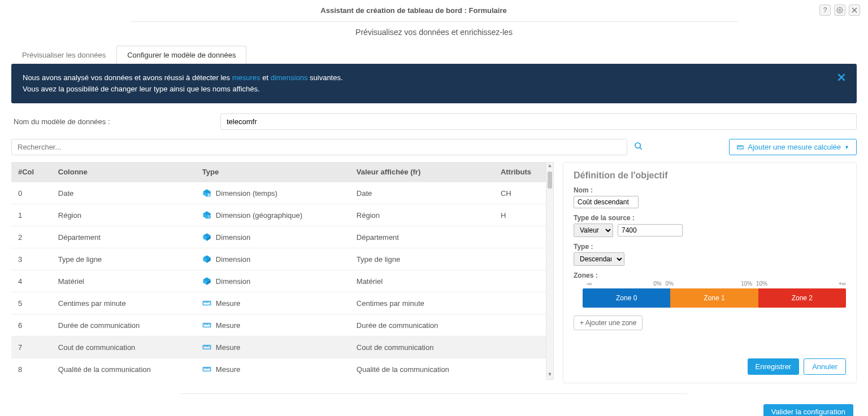 This screenshot has height=416, width=868. I want to click on settings-button, so click(840, 10).